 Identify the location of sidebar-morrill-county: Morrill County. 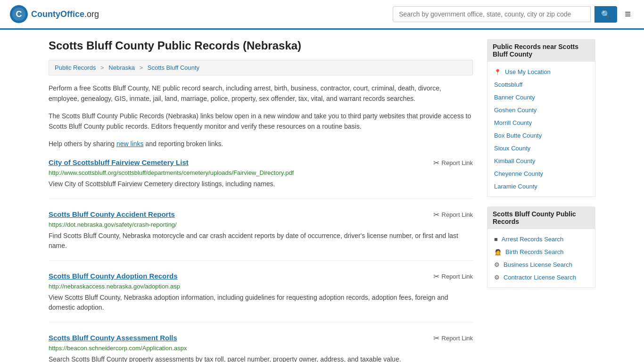
(541, 123).